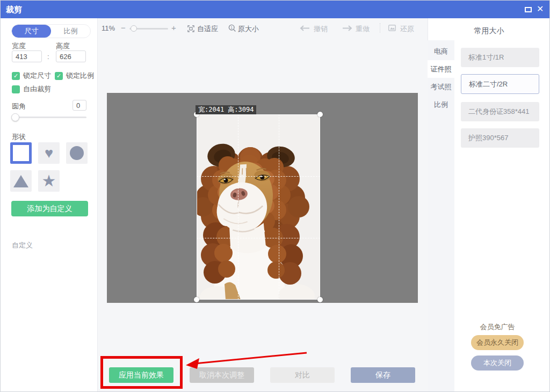 This screenshot has width=550, height=392. I want to click on height-input, so click(71, 56).